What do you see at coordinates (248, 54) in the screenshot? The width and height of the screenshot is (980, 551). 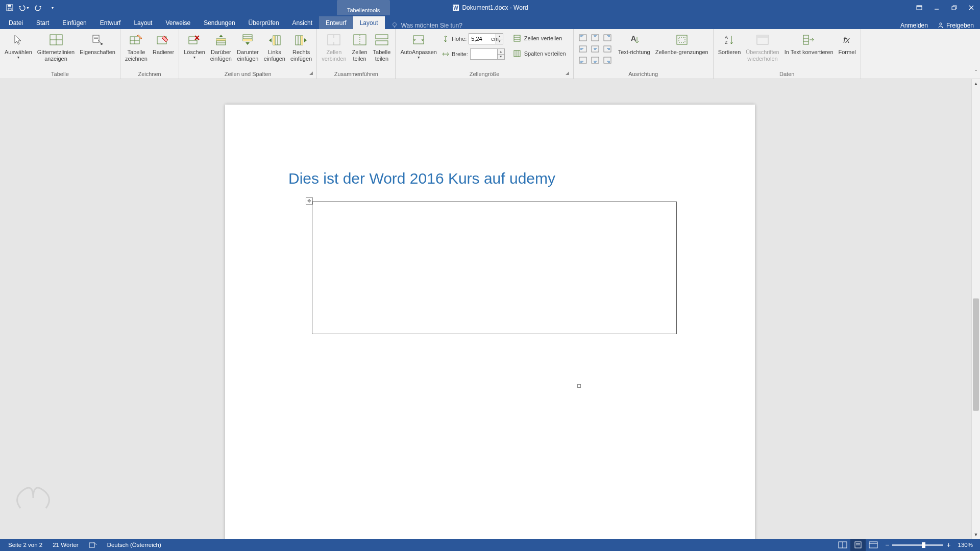 I see `group-rows-cols: Löschen ▼ Darübereinfügen Daruntereinfüg…` at bounding box center [248, 54].